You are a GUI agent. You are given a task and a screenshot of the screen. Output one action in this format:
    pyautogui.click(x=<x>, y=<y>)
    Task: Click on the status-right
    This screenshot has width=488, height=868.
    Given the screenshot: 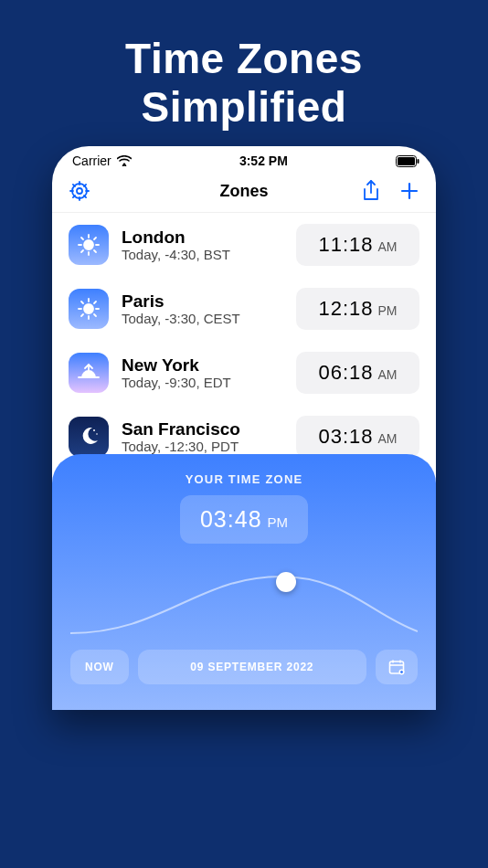 What is the action you would take?
    pyautogui.click(x=408, y=161)
    